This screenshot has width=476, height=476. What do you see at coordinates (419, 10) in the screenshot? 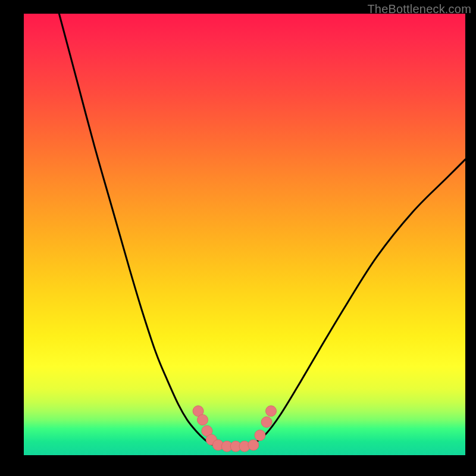
I see `watermark-text: TheBottleneck.com` at bounding box center [419, 10].